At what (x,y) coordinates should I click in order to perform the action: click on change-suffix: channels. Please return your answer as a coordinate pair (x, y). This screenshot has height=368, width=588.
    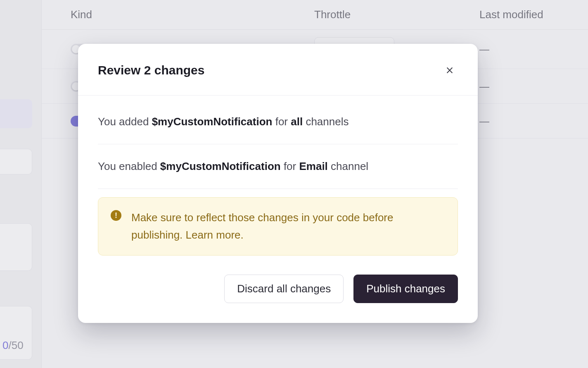
    Looking at the image, I should click on (325, 122).